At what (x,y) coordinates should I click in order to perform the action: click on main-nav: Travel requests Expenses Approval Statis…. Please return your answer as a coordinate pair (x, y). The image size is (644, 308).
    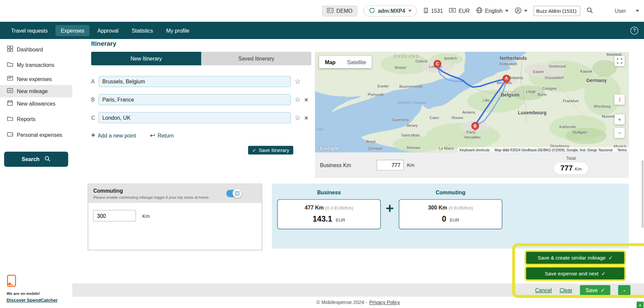
    Looking at the image, I should click on (322, 30).